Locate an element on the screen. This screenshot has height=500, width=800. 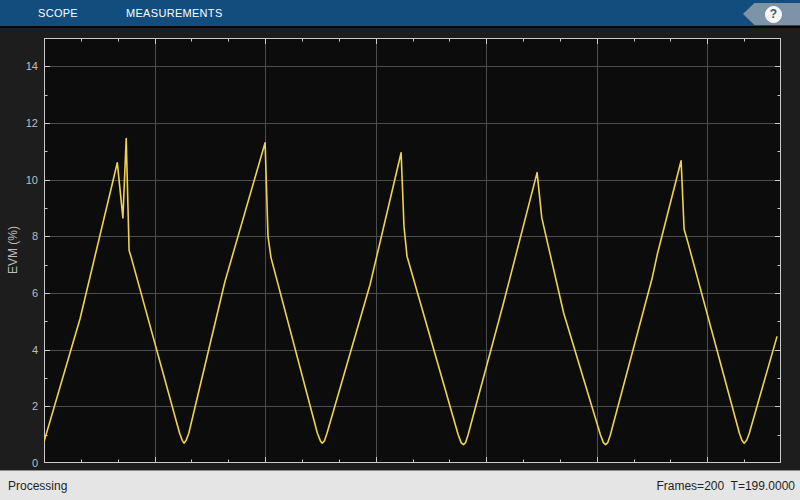
toolbar: SCOPE MEASUREMENTS ? is located at coordinates (400, 14).